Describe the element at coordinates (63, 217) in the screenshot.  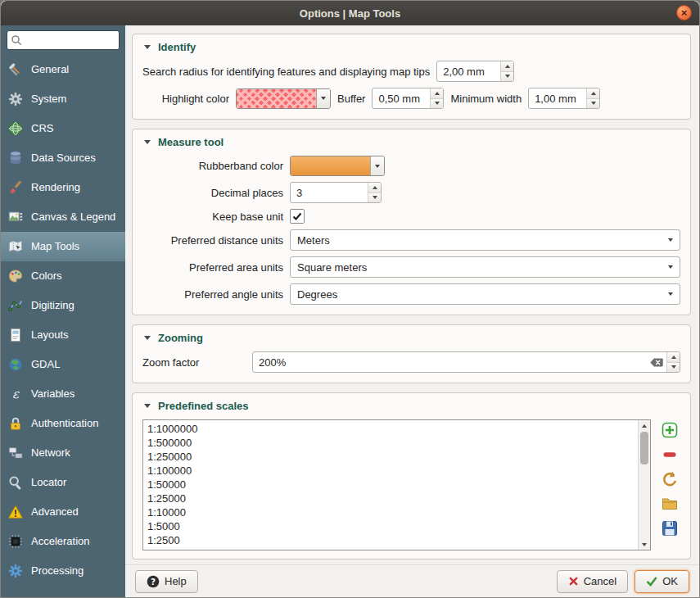
I see `sidebar-item-canvas-legend: Canvas & Legend` at that location.